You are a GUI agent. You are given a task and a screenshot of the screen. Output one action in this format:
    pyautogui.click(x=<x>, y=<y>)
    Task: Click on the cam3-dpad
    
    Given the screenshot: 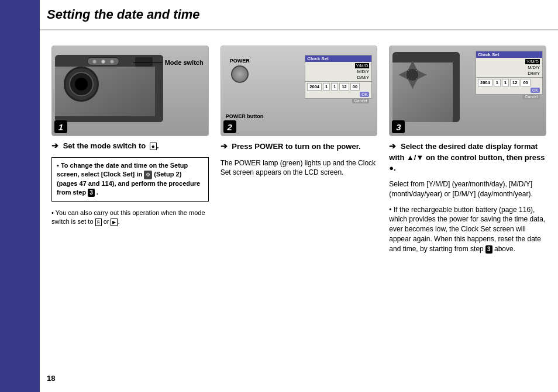 What is the action you would take?
    pyautogui.click(x=412, y=75)
    